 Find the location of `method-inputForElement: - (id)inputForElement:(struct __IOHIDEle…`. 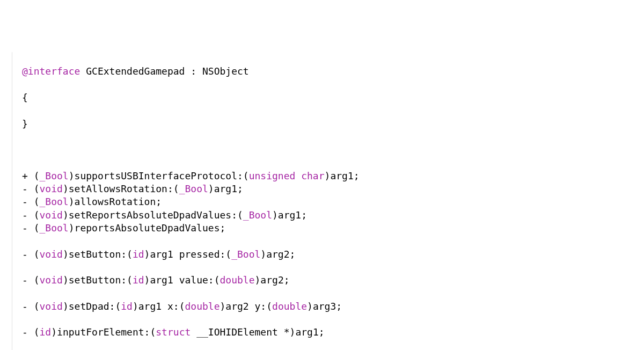

method-inputForElement: - (id)inputForElement:(struct __IOHIDEle… is located at coordinates (328, 332).